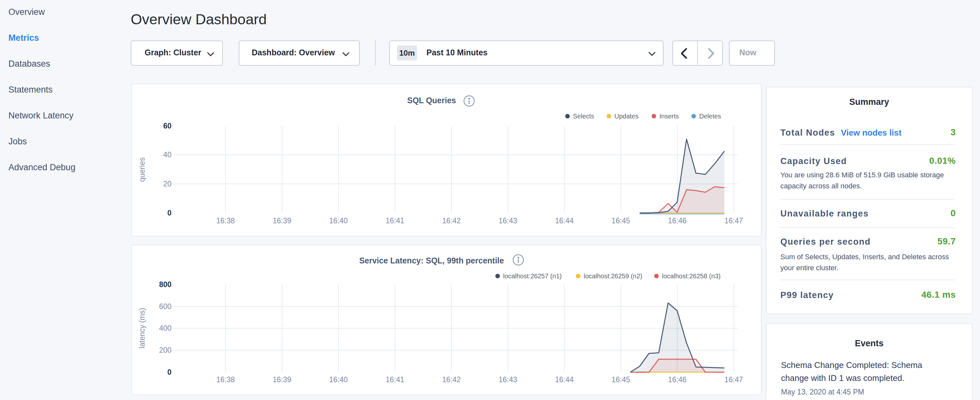 This screenshot has height=400, width=980. What do you see at coordinates (432, 100) in the screenshot?
I see `svg-text: SQL Queries` at bounding box center [432, 100].